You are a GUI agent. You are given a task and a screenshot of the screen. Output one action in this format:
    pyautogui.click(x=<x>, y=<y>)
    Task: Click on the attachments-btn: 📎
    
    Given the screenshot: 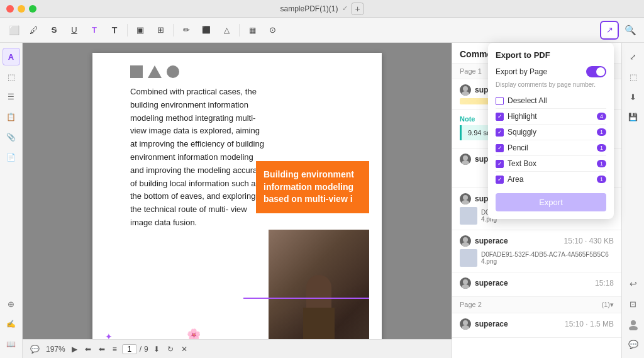 What is the action you would take?
    pyautogui.click(x=11, y=137)
    